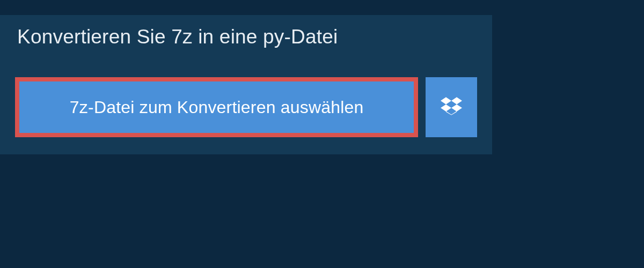 The image size is (644, 268). What do you see at coordinates (217, 107) in the screenshot?
I see `select-file-button: 7z-Datei zum Konvertieren auswählen` at bounding box center [217, 107].